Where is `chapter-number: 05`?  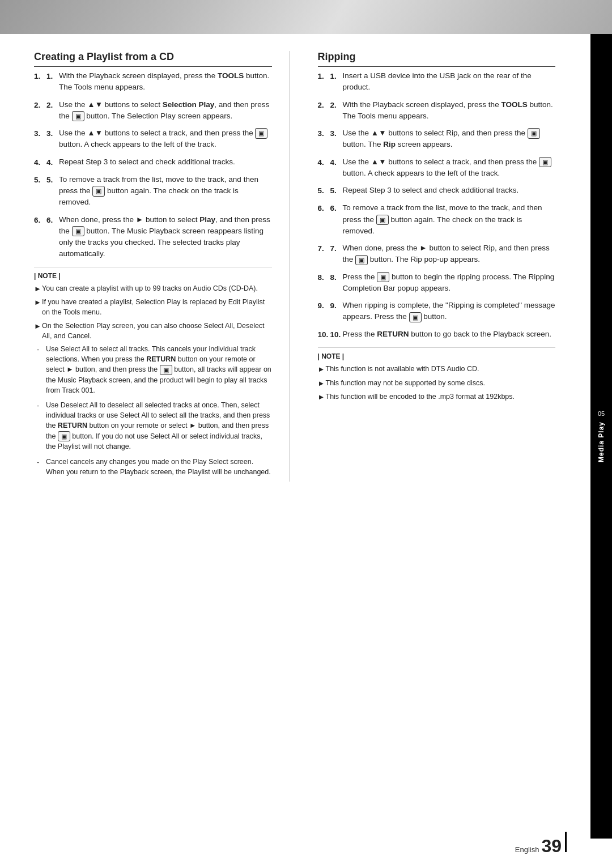
chapter-number: 05 is located at coordinates (601, 414).